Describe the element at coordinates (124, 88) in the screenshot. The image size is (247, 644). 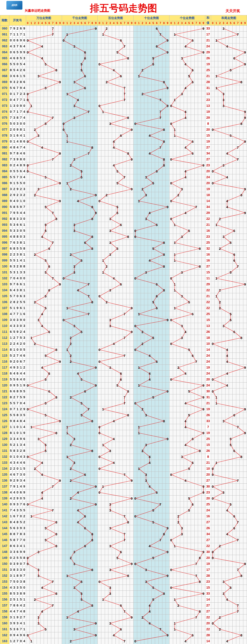
I see `table-row: 0705679456794311` at that location.